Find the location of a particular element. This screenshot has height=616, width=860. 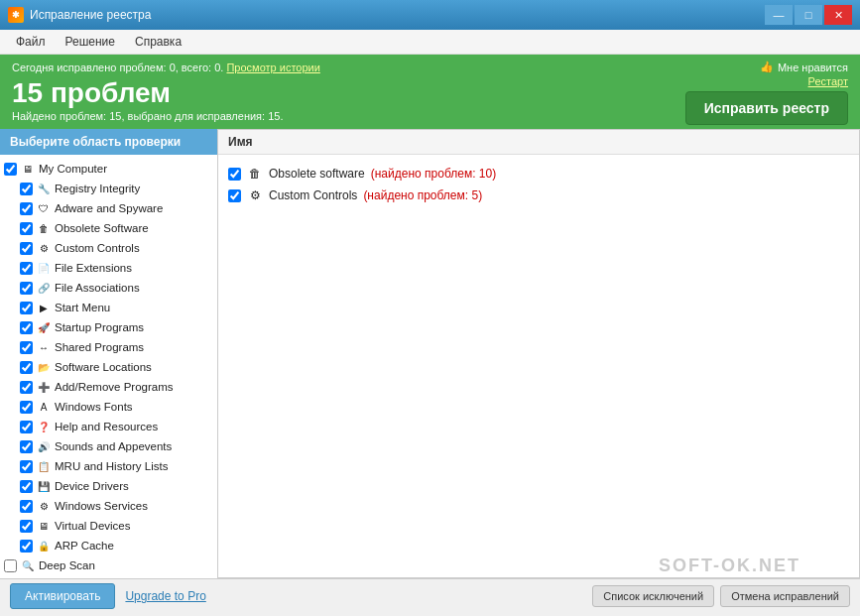

banner-problem-count: 15 проблем is located at coordinates (147, 93).